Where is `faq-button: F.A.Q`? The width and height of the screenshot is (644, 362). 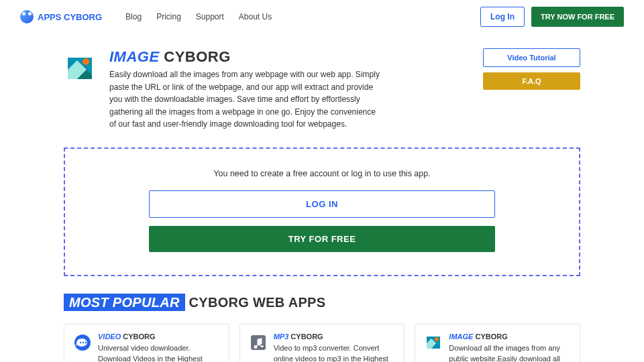
faq-button: F.A.Q is located at coordinates (531, 81).